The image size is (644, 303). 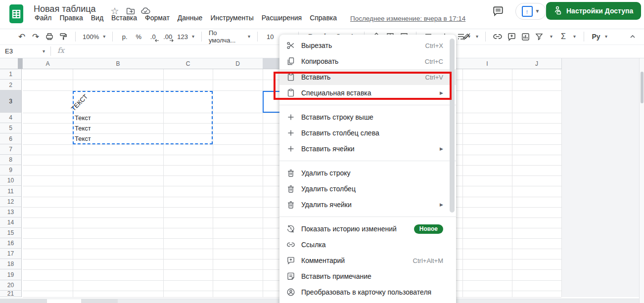 I want to click on decrease-decimal-button: .0, so click(x=153, y=37).